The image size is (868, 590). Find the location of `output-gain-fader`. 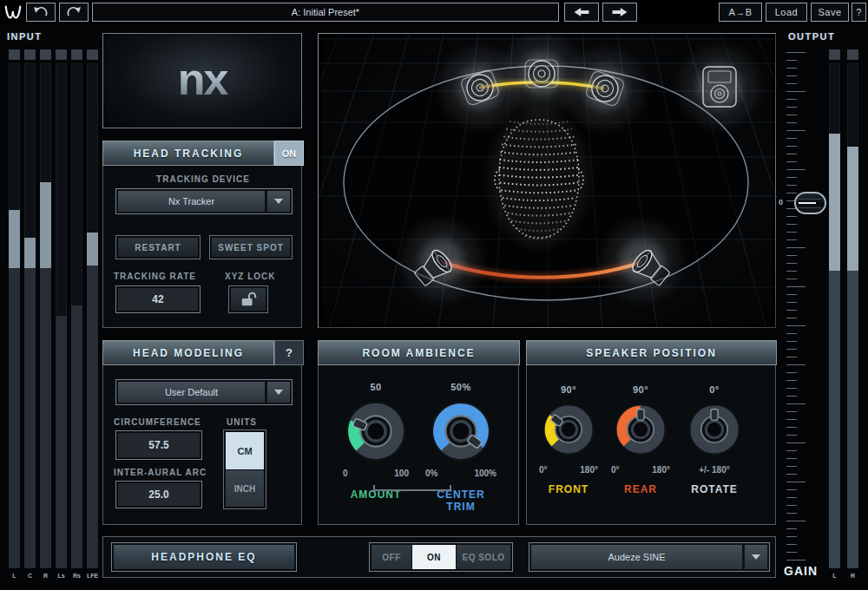

output-gain-fader is located at coordinates (811, 203).